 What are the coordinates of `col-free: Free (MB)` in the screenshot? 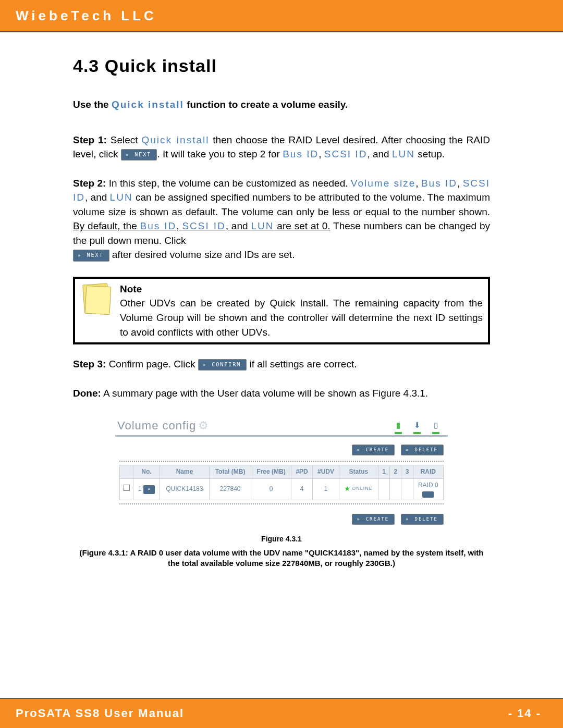 It's located at (271, 472).